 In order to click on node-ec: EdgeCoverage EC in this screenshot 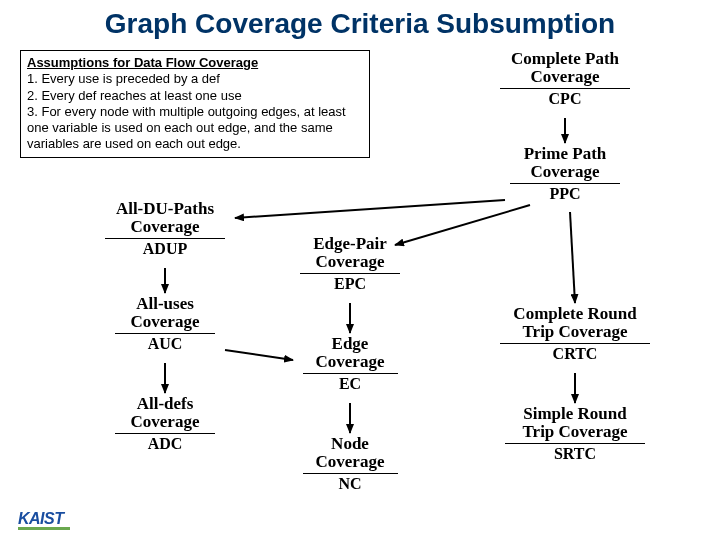, I will do `click(350, 364)`.